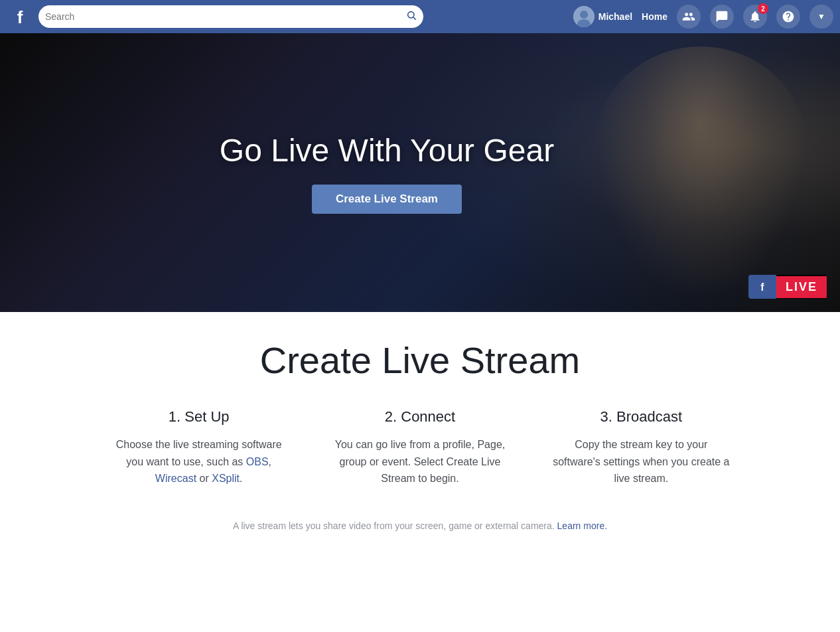 This screenshot has width=840, height=632. I want to click on wirecast-link: Wirecast, so click(176, 478).